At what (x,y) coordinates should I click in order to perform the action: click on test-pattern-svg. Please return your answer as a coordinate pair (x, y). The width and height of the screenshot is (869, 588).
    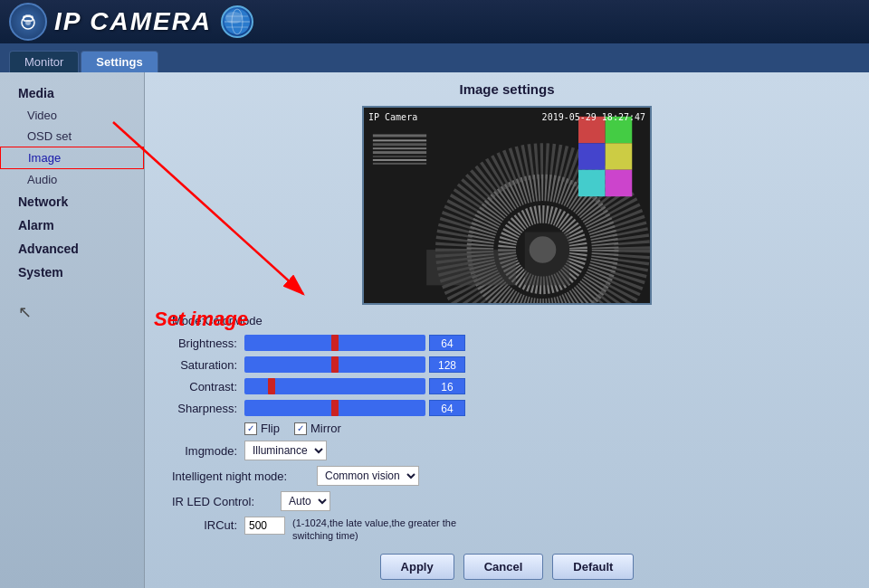
    Looking at the image, I should click on (507, 205).